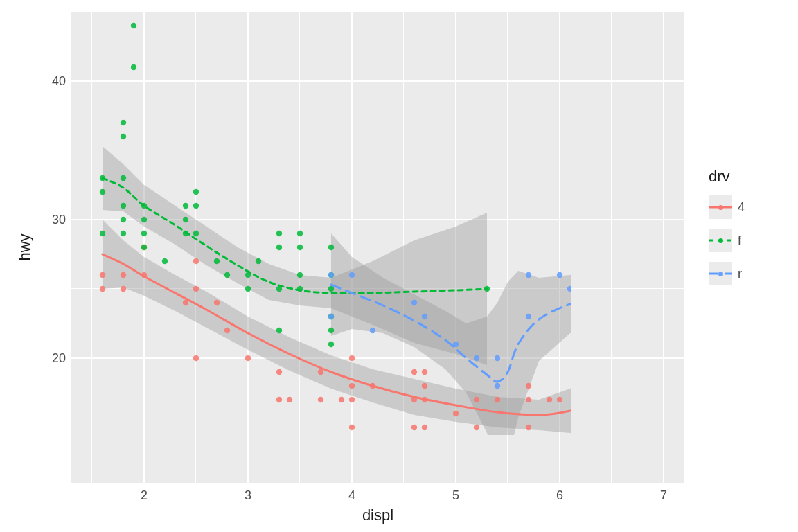 The image size is (798, 532). Describe the element at coordinates (560, 496) in the screenshot. I see `x-tick-label: 6` at that location.